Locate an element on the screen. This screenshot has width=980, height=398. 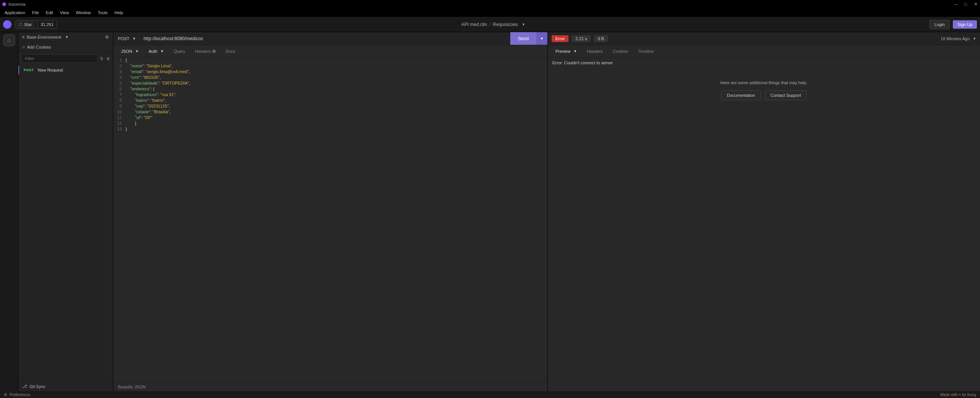
request-item: POST New Request is located at coordinates (66, 70).